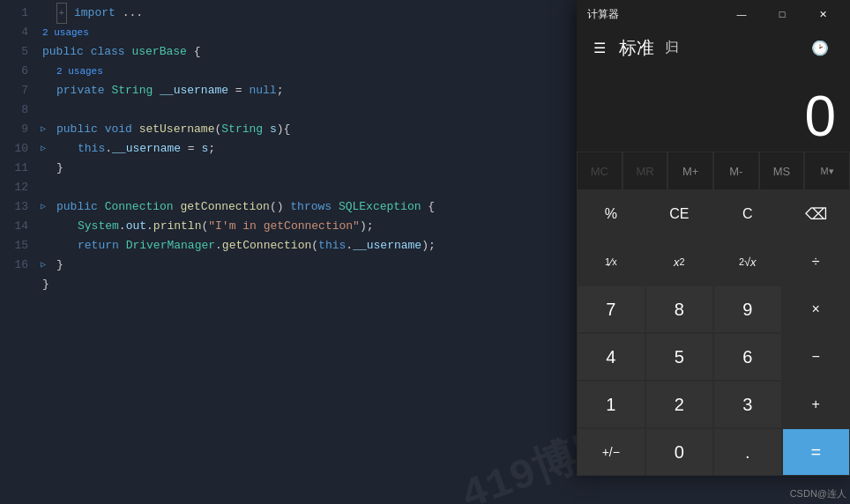 The height and width of the screenshot is (504, 850). What do you see at coordinates (611, 404) in the screenshot?
I see `btn-1: 1` at bounding box center [611, 404].